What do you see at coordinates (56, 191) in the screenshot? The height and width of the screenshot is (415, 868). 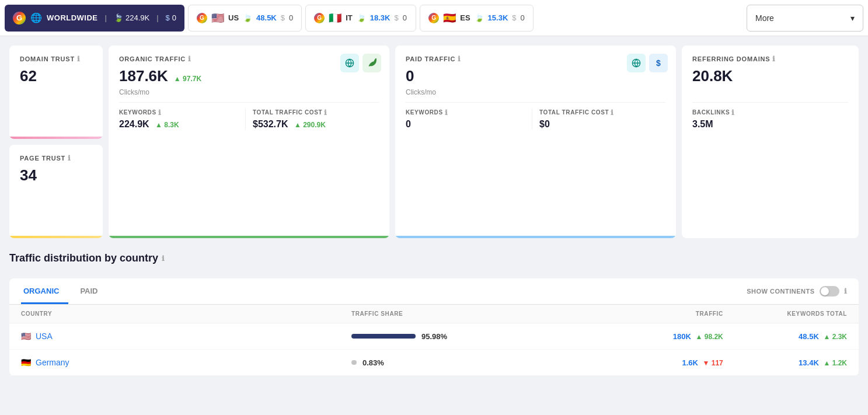 I see `page-trust-card: PAGE TRUST ℹ 34` at bounding box center [56, 191].